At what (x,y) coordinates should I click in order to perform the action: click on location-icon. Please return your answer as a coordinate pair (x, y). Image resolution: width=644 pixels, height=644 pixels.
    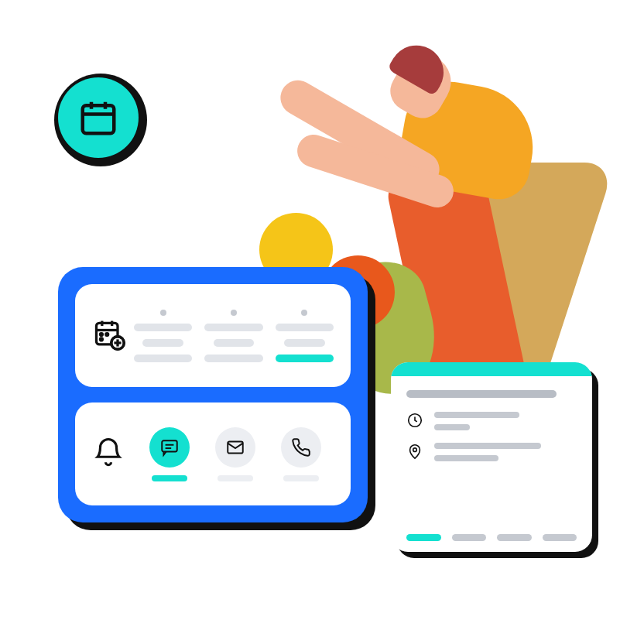
    Looking at the image, I should click on (415, 451).